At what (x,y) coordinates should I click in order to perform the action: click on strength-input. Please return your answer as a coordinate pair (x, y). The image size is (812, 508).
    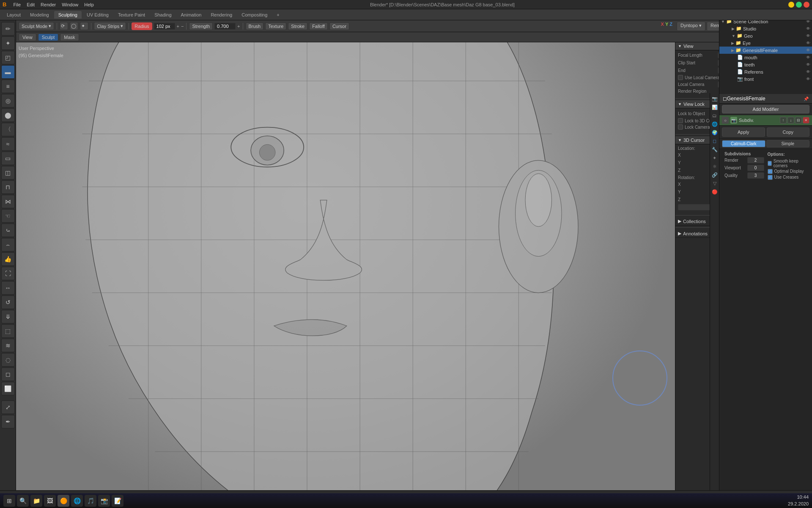
    Looking at the image, I should click on (225, 26).